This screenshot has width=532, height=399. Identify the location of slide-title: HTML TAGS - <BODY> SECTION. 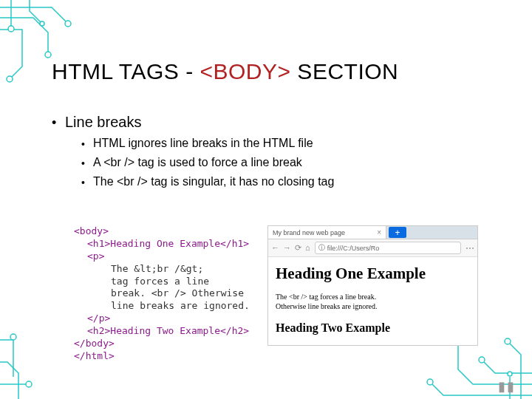
(266, 72).